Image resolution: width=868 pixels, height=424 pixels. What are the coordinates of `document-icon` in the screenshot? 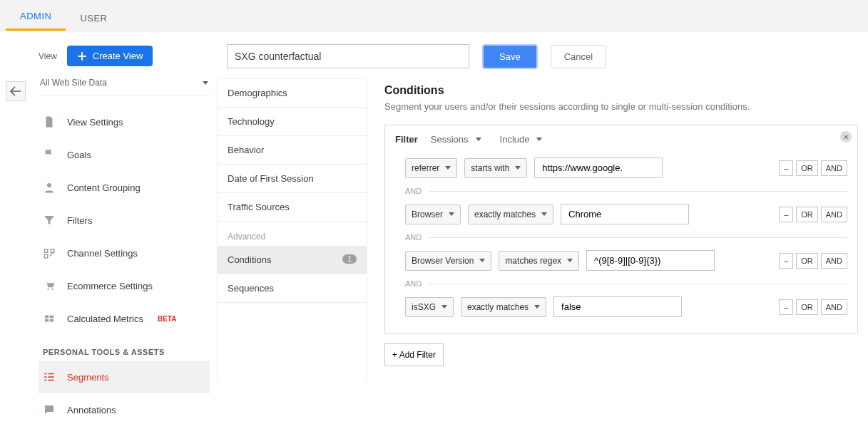 It's located at (49, 122).